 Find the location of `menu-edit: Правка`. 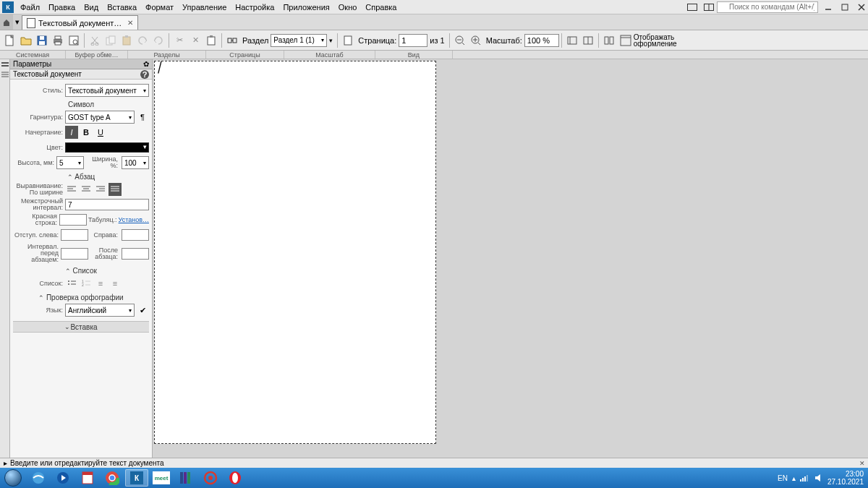

menu-edit: Правка is located at coordinates (62, 7).